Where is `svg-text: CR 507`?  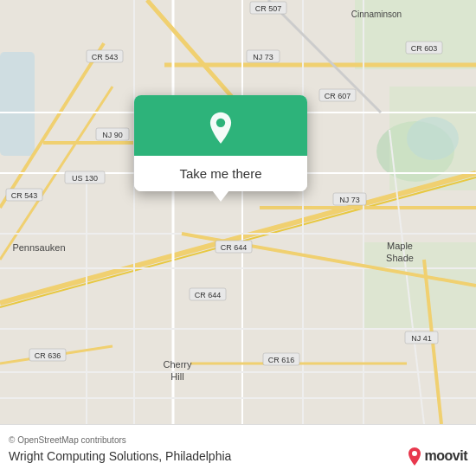
svg-text: CR 507 is located at coordinates (268, 9).